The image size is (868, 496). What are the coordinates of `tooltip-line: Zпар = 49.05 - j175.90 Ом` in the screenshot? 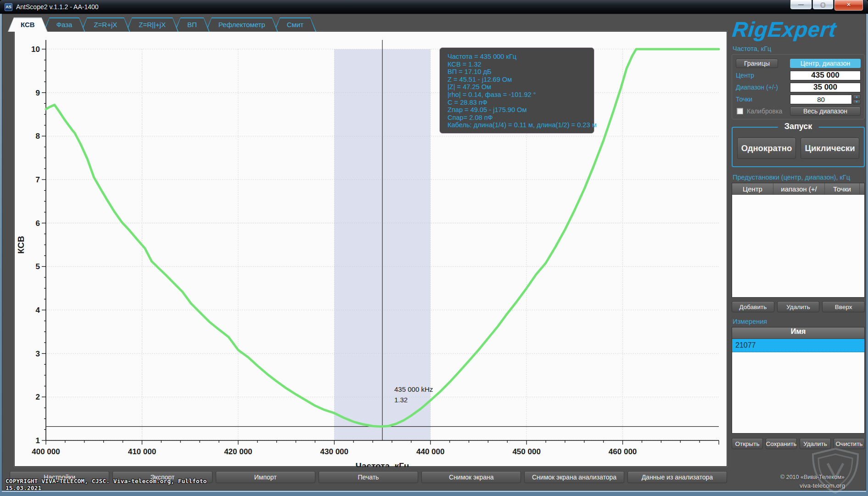 It's located at (521, 110).